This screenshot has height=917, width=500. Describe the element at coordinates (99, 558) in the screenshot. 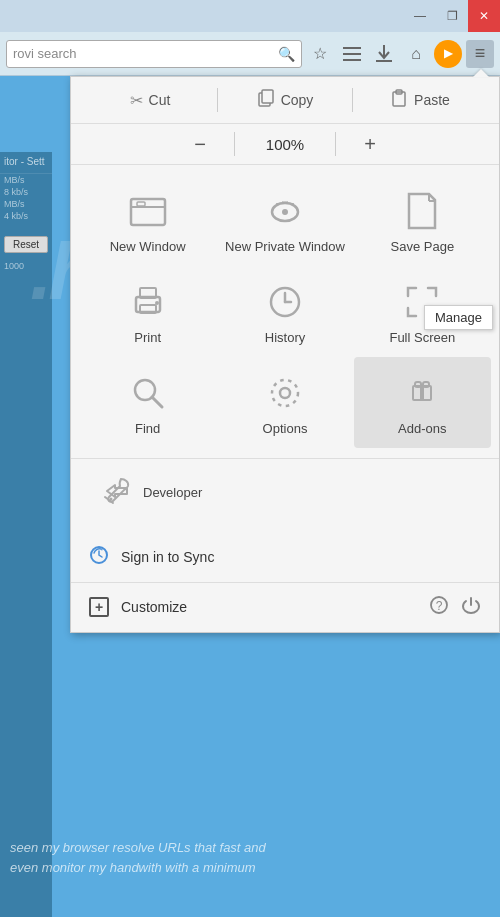

I see `sync-icon` at that location.